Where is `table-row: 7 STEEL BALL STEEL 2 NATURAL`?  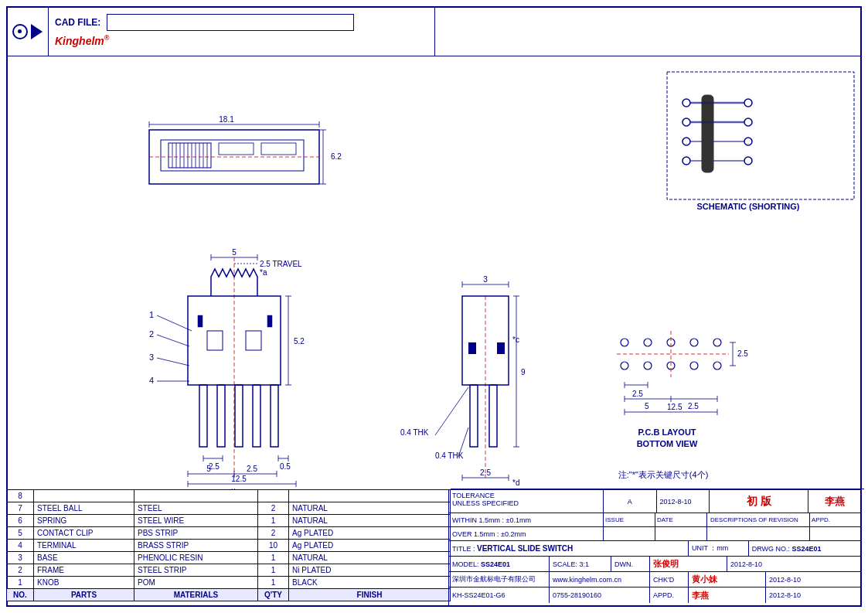
table-row: 7 STEEL BALL STEEL 2 NATURAL is located at coordinates (229, 509).